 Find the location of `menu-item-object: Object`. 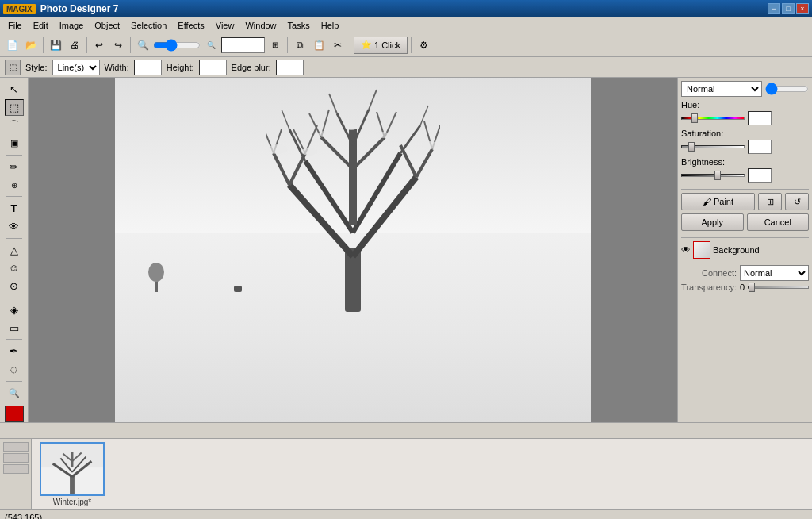

menu-item-object: Object is located at coordinates (107, 25).